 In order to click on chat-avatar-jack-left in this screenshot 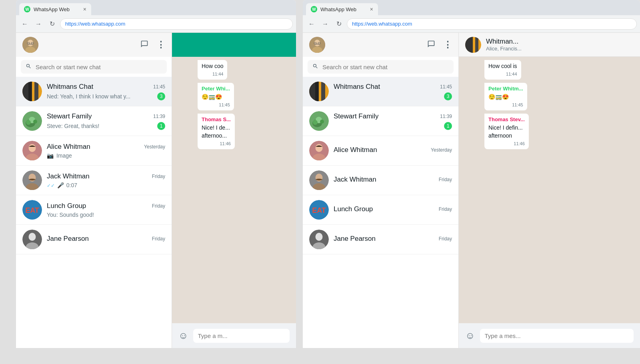, I will do `click(32, 180)`.